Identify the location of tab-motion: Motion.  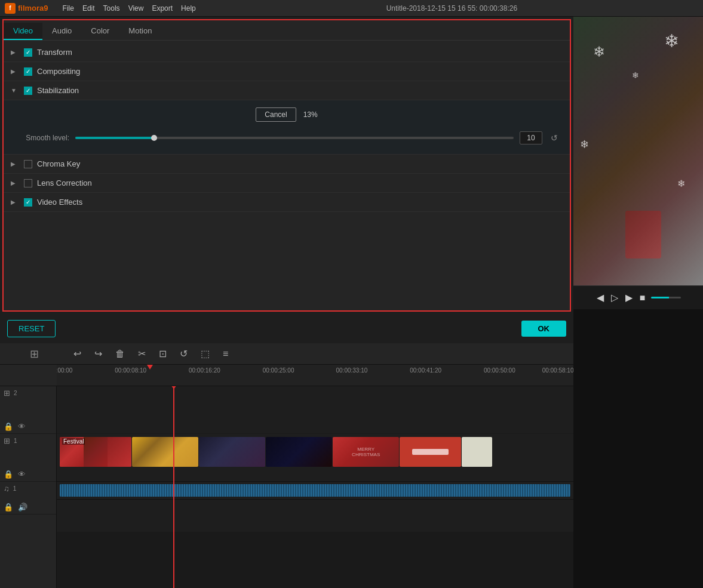
(140, 31).